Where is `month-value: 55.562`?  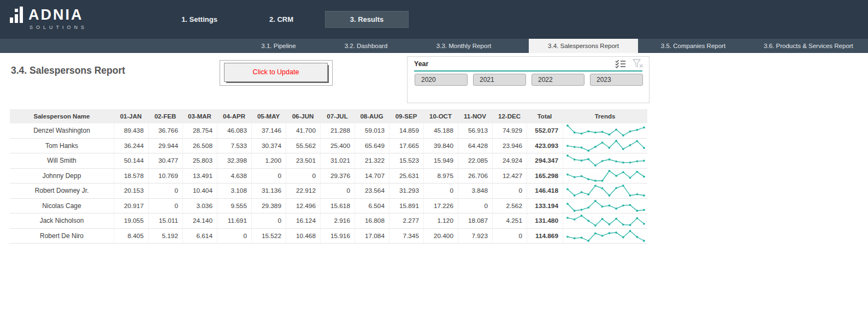 month-value: 55.562 is located at coordinates (303, 146).